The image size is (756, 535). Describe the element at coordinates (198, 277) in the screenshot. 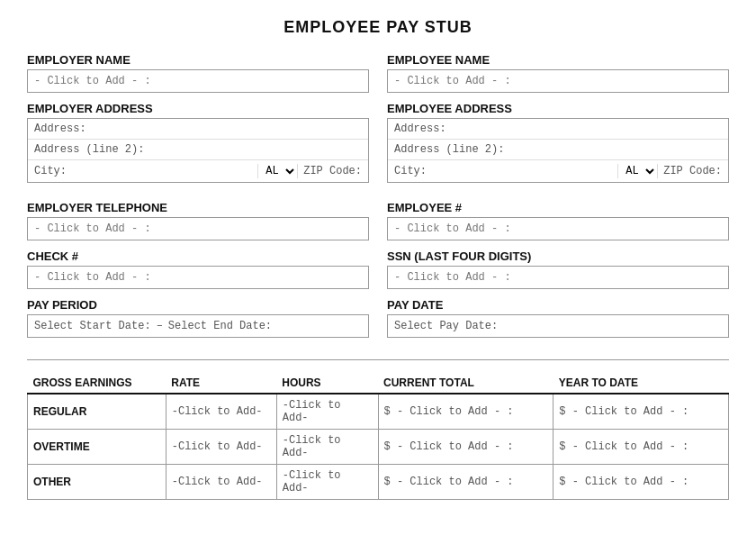

I see `check-number-input` at that location.